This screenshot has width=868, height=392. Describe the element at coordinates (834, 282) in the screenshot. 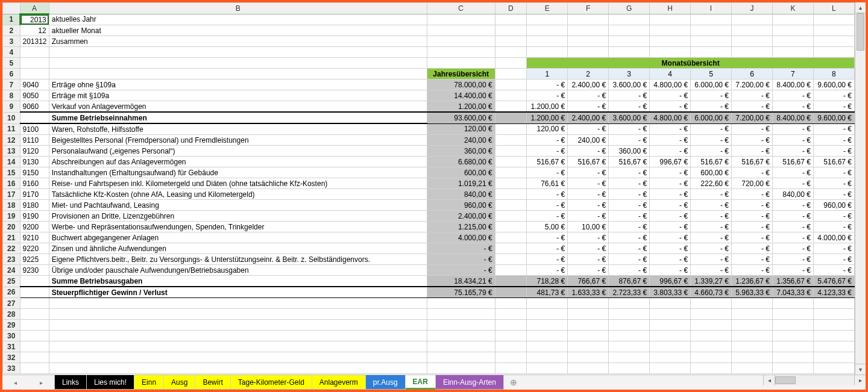

I see `month-value: 5.476,67 €` at that location.